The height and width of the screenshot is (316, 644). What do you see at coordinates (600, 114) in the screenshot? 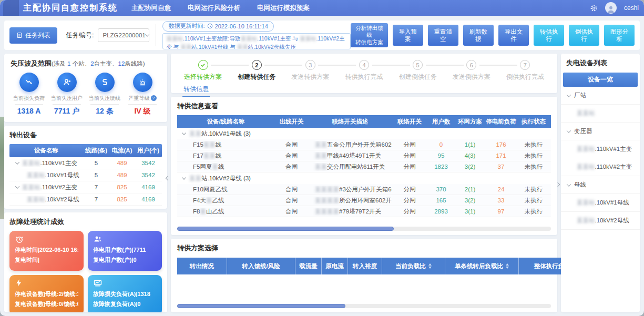
I see `tree-item: 某某站` at bounding box center [600, 114].